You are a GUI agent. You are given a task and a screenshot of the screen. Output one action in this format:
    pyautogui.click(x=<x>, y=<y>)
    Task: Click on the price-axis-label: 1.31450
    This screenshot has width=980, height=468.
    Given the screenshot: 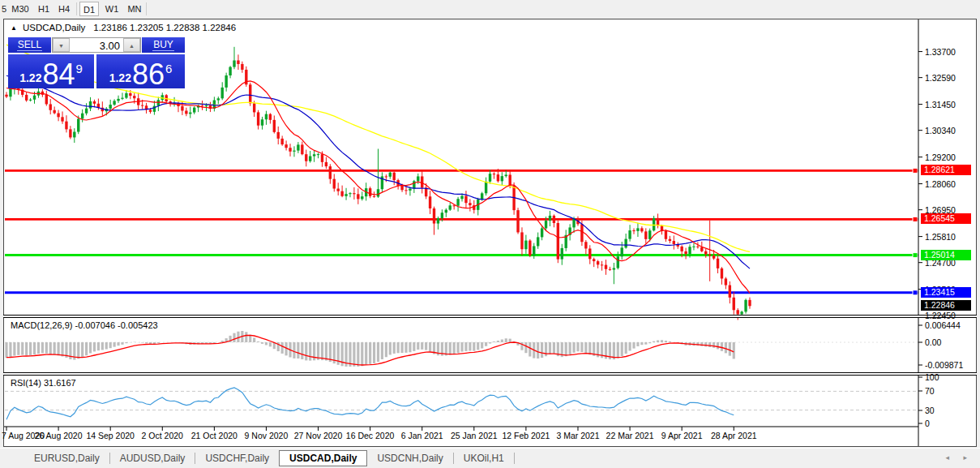 What is the action you would take?
    pyautogui.click(x=940, y=105)
    